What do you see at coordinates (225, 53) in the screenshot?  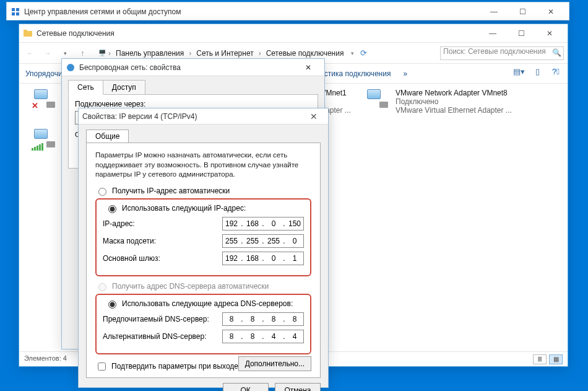 I see `breadcrumb-item: Сеть и Интернет` at bounding box center [225, 53].